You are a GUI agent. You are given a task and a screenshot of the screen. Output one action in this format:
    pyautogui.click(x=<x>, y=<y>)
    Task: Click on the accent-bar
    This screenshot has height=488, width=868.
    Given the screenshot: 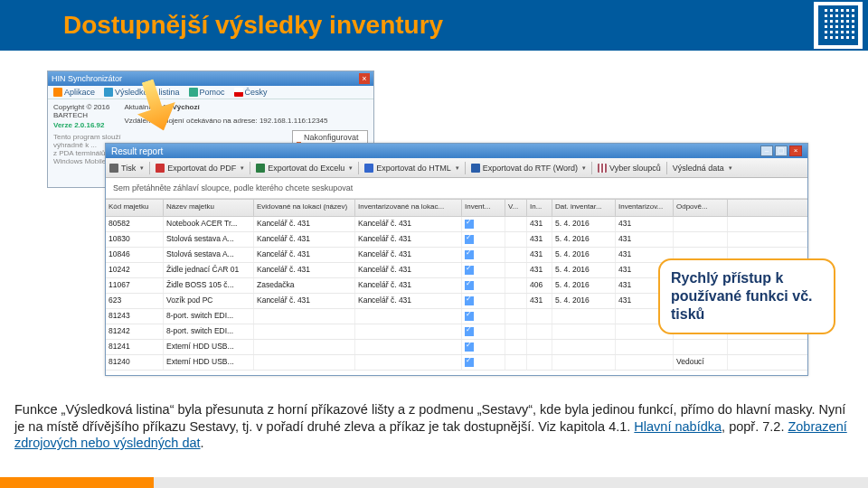 What is the action you would take?
    pyautogui.click(x=77, y=483)
    